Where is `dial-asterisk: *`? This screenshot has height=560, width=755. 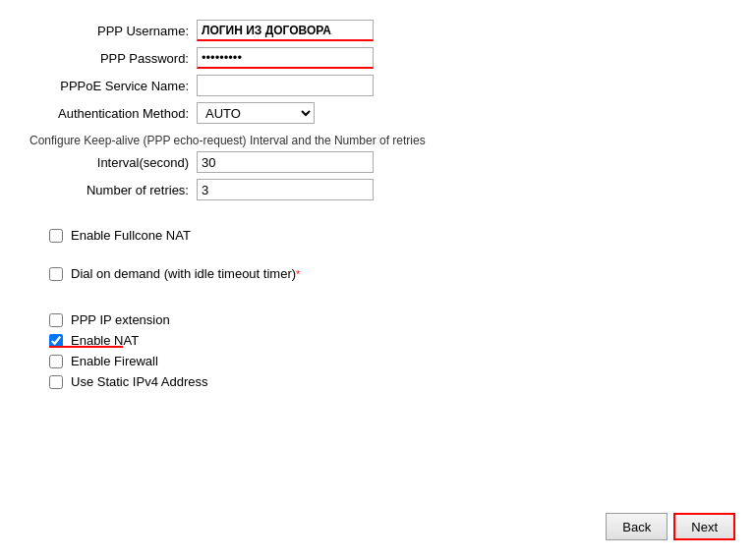
dial-asterisk: * is located at coordinates (298, 274).